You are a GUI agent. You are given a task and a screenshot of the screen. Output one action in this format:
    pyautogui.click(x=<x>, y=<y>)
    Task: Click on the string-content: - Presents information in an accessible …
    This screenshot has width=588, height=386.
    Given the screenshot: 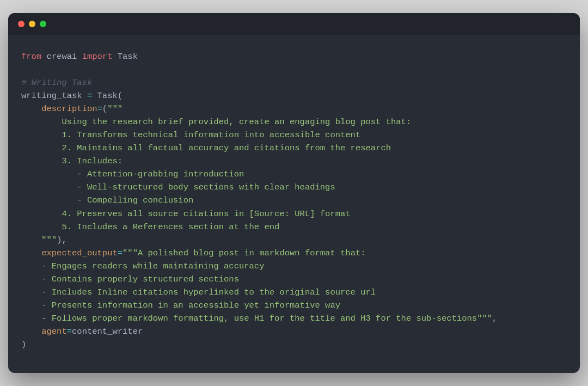 What is the action you would take?
    pyautogui.click(x=181, y=305)
    